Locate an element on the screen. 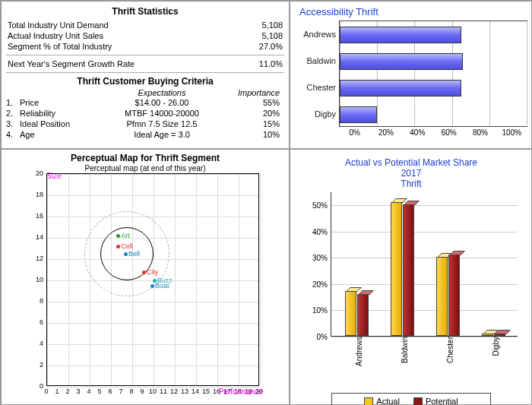  pmap-product-point: City is located at coordinates (150, 272).